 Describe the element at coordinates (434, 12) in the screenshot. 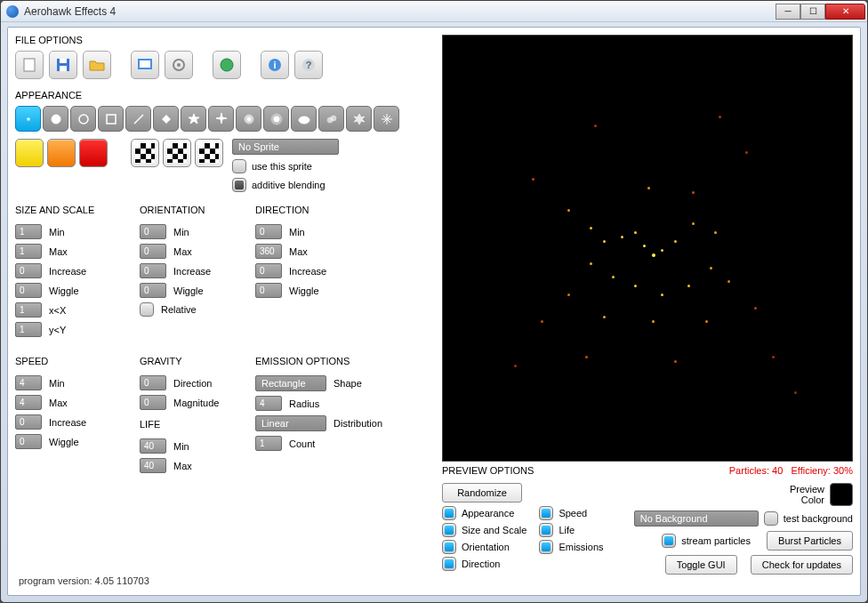

I see `titlebar: Aerohawk Effects 4 ─ ☐ ✕` at that location.